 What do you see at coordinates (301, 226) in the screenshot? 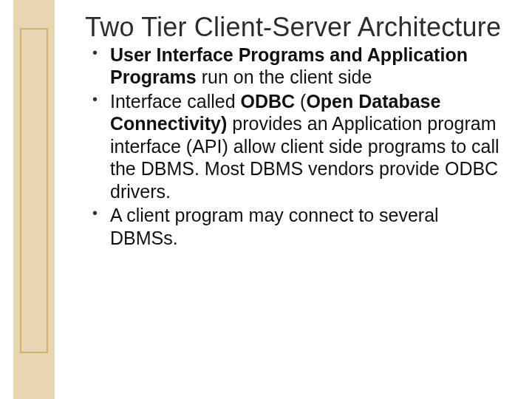
I see `list-item: A client program may connect to several …` at bounding box center [301, 226].